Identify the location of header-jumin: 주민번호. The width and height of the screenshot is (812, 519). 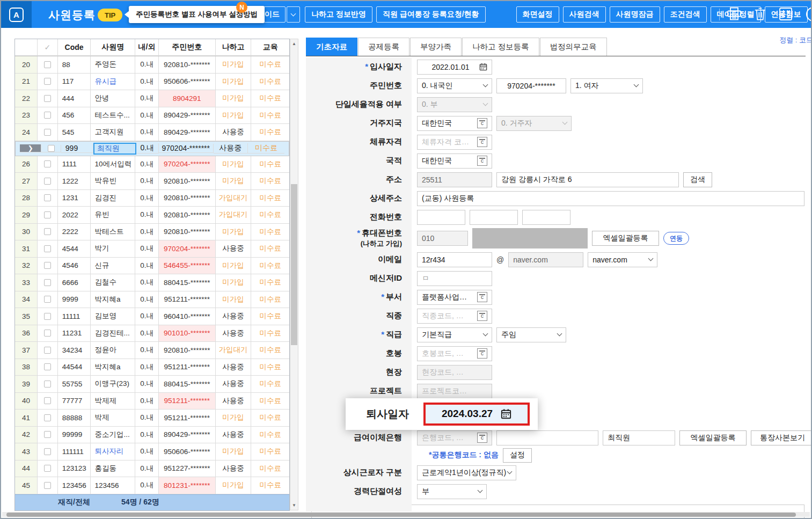
(187, 47).